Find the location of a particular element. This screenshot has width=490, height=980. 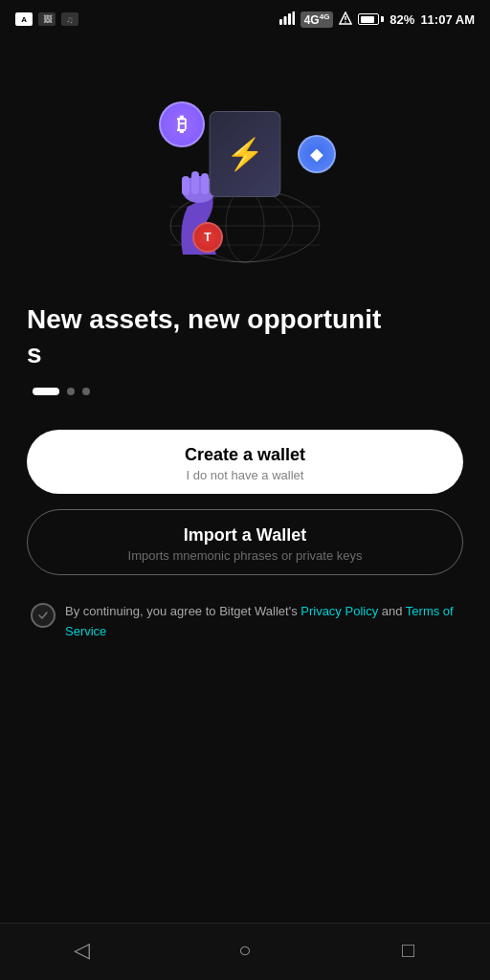

status-left-icons: A 🖼 ♫ is located at coordinates (47, 19).